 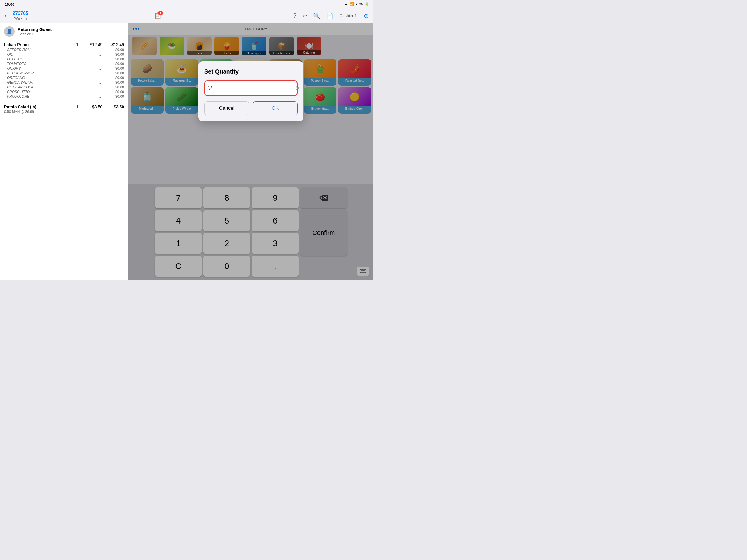 I want to click on order-info: 273765 Walk In, so click(x=20, y=16).